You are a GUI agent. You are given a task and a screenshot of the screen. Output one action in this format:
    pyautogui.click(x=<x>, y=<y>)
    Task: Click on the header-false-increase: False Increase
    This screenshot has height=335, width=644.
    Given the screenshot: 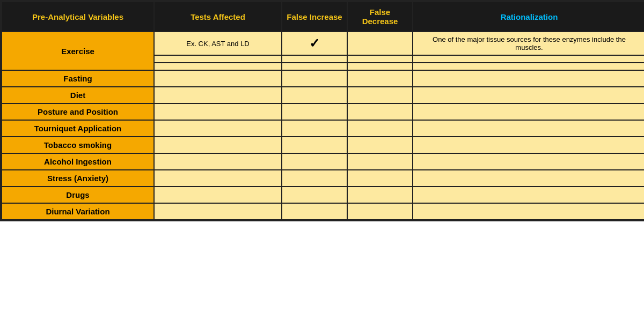 What is the action you would take?
    pyautogui.click(x=314, y=17)
    